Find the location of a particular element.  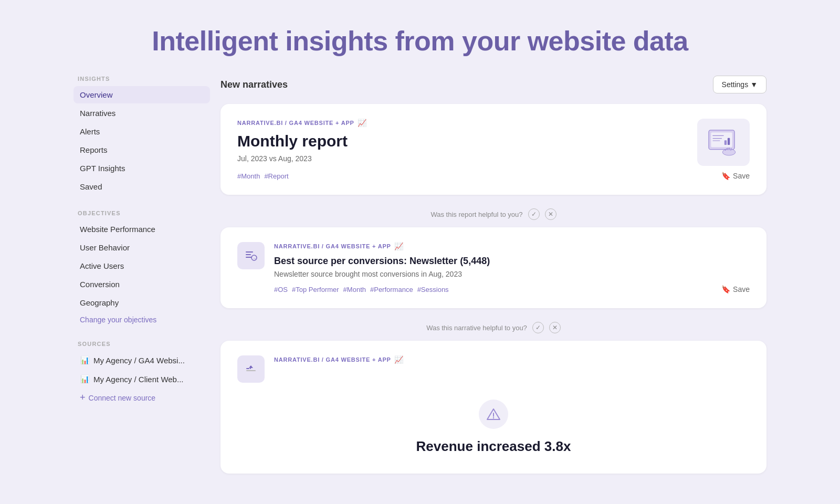

sidebar-item-overview: Overview is located at coordinates (142, 94).